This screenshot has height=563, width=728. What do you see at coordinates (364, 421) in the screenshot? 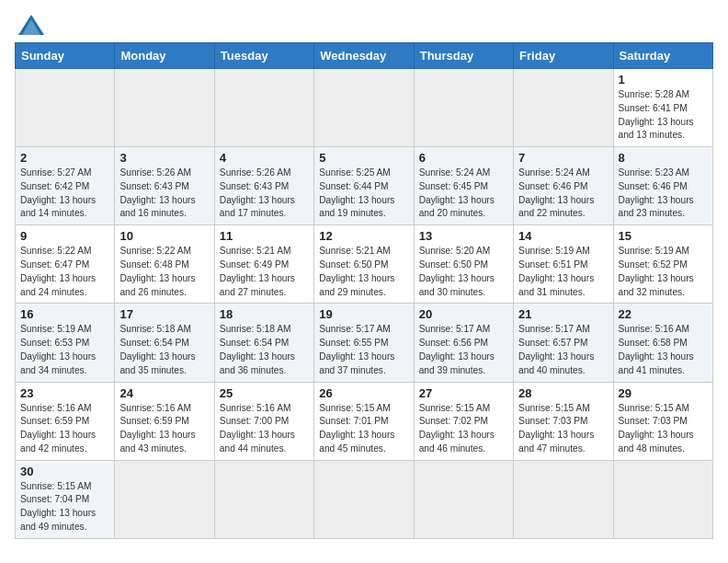
I see `calendar-day-cell: 26Sunrise: 5:15 AMSunset: 7:01 PMDayligh…` at bounding box center [364, 421].